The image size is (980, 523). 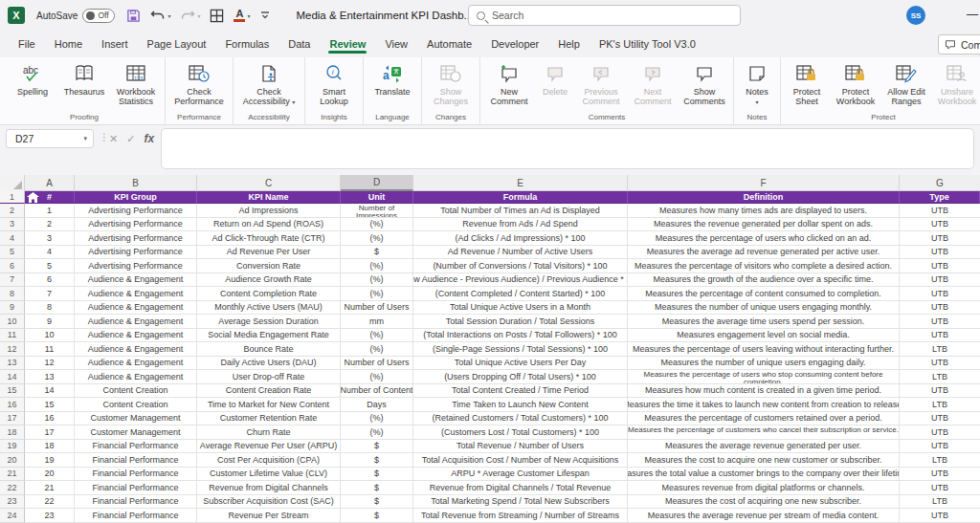 What do you see at coordinates (764, 405) in the screenshot?
I see `data-cell: Measures the time it takes to launch new…` at bounding box center [764, 405].